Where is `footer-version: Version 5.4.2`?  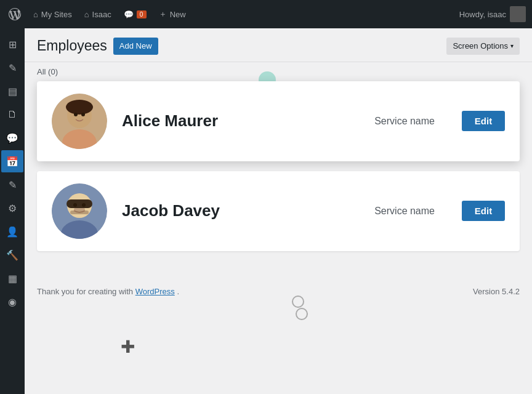
footer-version: Version 5.4.2 is located at coordinates (496, 292).